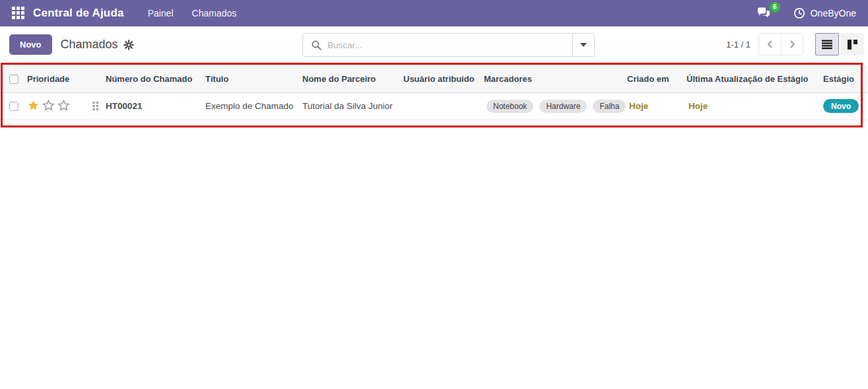  I want to click on column-titulo: Título, so click(253, 79).